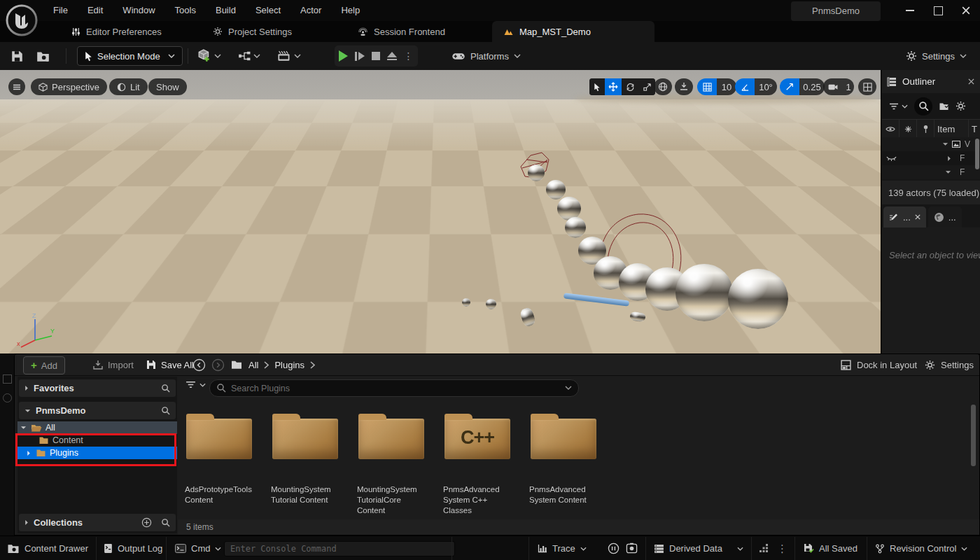 Image resolution: width=980 pixels, height=560 pixels. What do you see at coordinates (839, 87) in the screenshot?
I see `camera-speed-group: 1` at bounding box center [839, 87].